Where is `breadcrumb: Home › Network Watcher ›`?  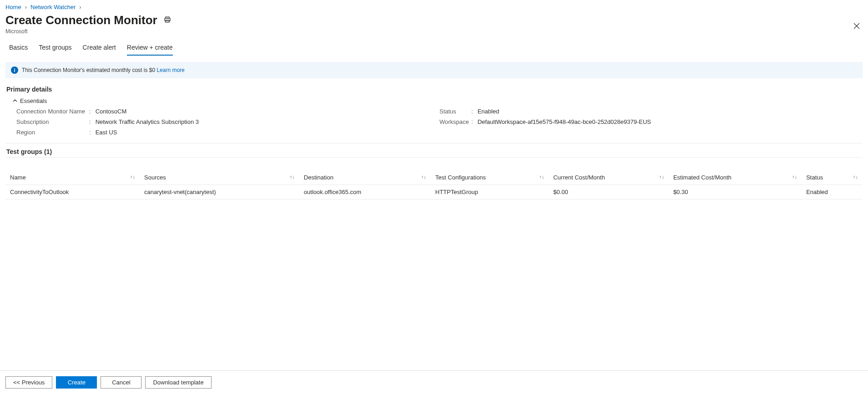 breadcrumb: Home › Network Watcher › is located at coordinates (434, 7).